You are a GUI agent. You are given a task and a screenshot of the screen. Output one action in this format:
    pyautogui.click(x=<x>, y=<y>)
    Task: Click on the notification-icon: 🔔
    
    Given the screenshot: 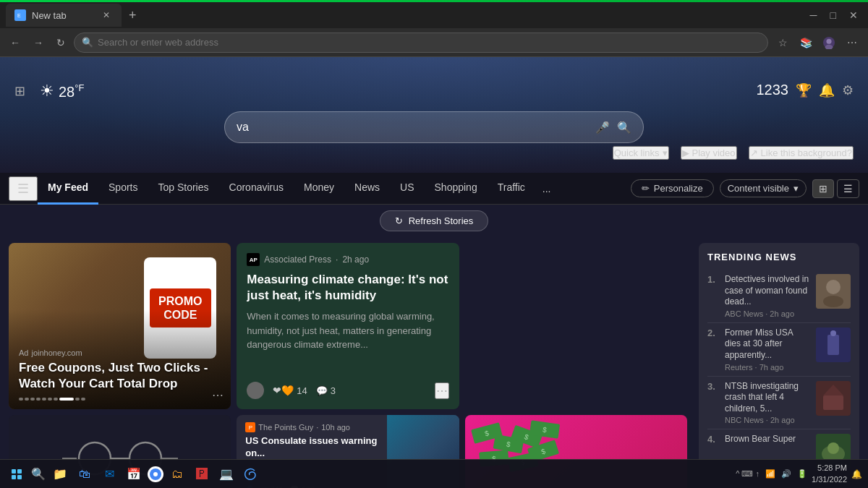 What is the action you would take?
    pyautogui.click(x=827, y=90)
    